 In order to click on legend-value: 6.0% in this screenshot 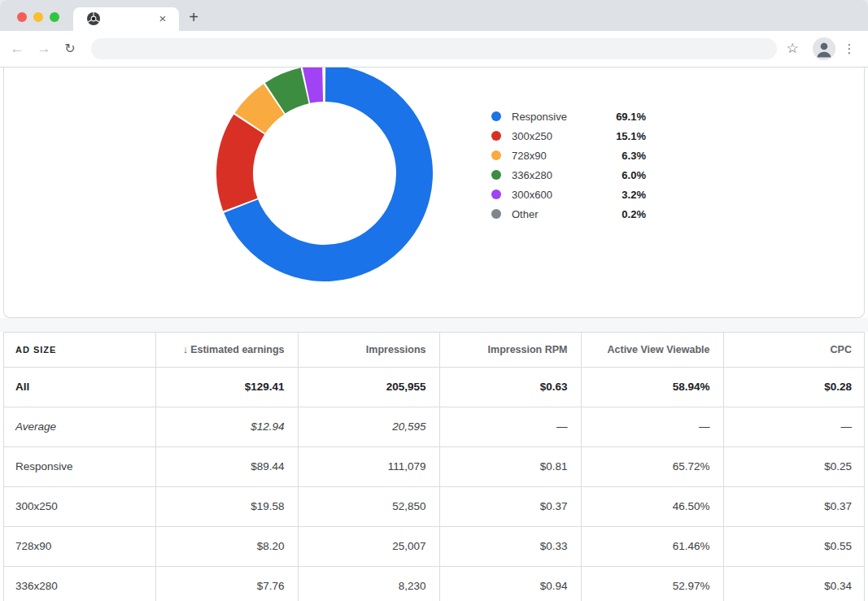, I will do `click(634, 176)`.